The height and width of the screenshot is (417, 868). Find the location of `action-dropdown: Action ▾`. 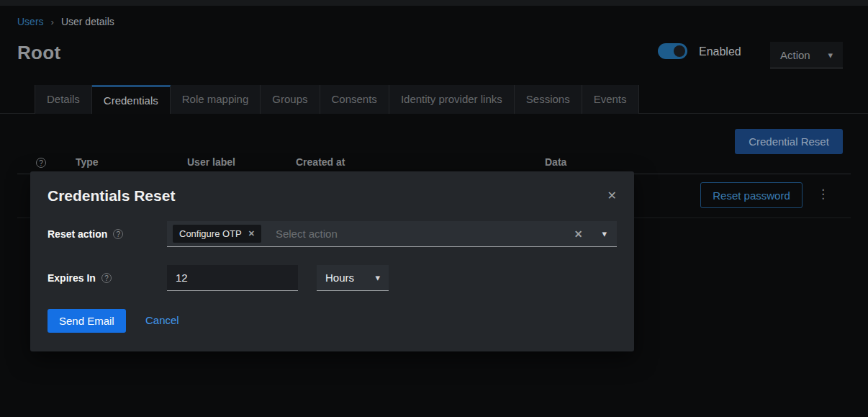

action-dropdown: Action ▾ is located at coordinates (806, 55).